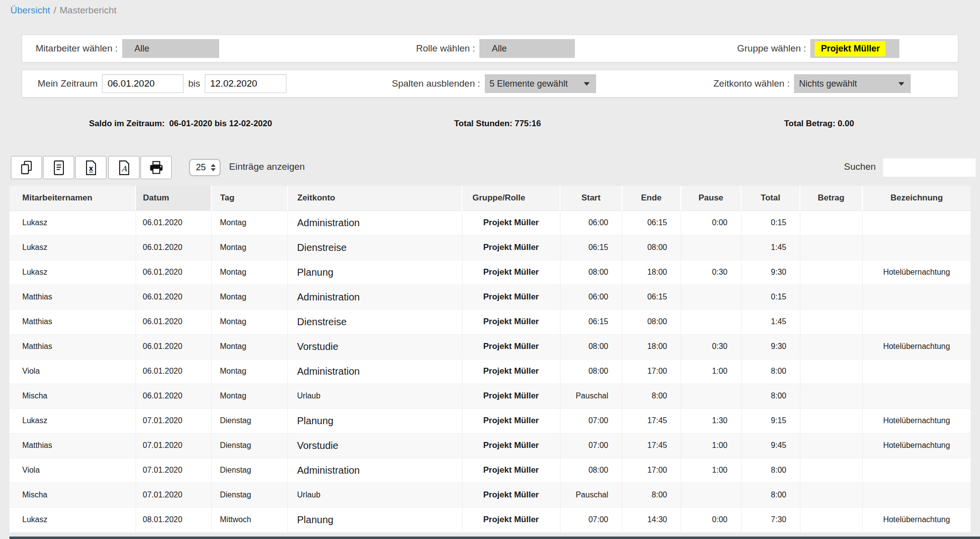 The image size is (980, 539). What do you see at coordinates (651, 297) in the screenshot?
I see `cell-ende: 06:15` at bounding box center [651, 297].